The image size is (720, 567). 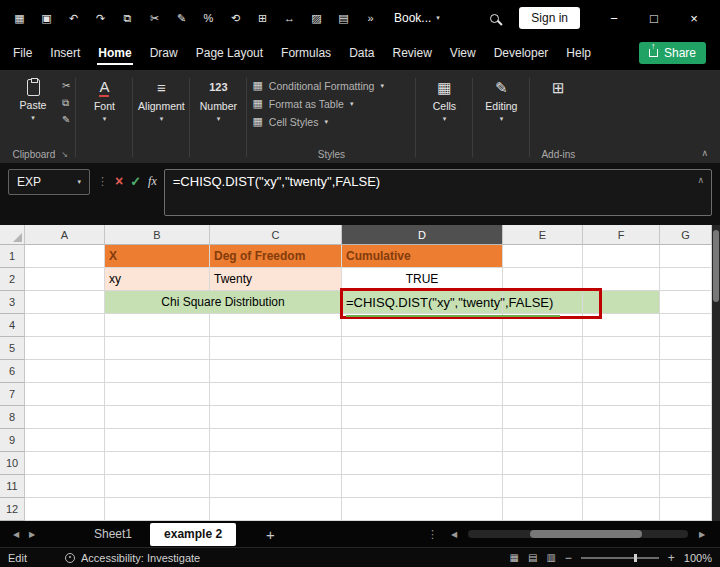 What do you see at coordinates (158, 394) in the screenshot?
I see `cell-B7` at bounding box center [158, 394].